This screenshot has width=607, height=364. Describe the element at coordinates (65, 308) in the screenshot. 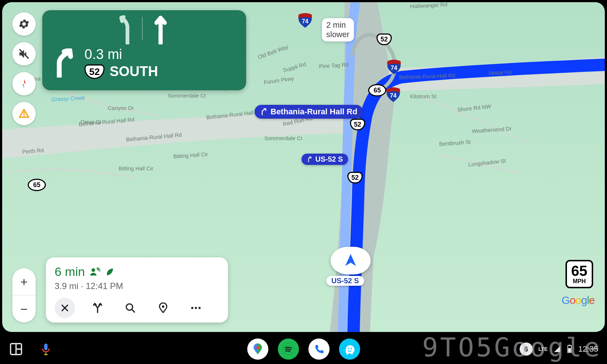

I see `close-navigation-button` at that location.